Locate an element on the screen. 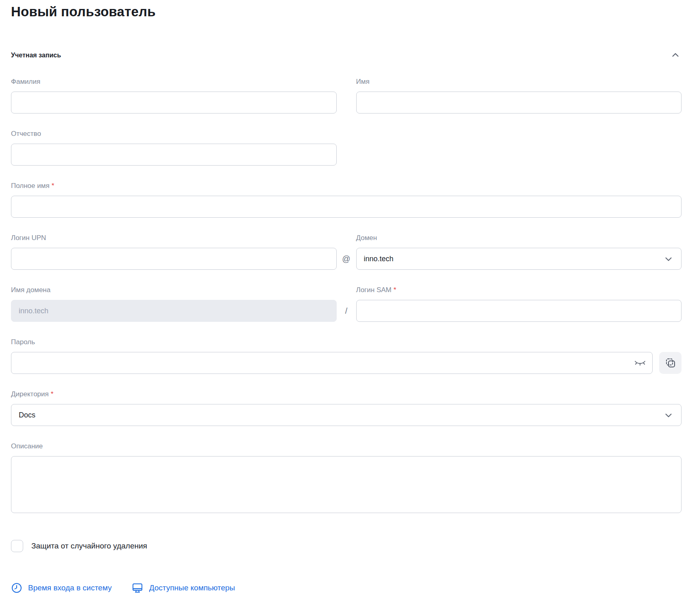 This screenshot has width=699, height=616. domain-select-value: inno.tech is located at coordinates (379, 259).